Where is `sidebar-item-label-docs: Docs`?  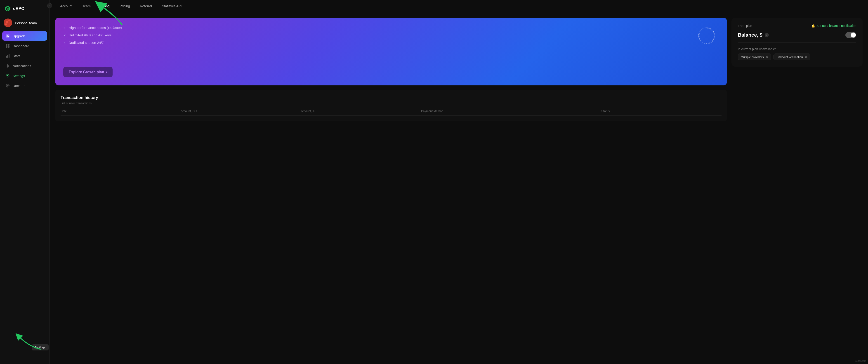 sidebar-item-label-docs: Docs is located at coordinates (17, 86).